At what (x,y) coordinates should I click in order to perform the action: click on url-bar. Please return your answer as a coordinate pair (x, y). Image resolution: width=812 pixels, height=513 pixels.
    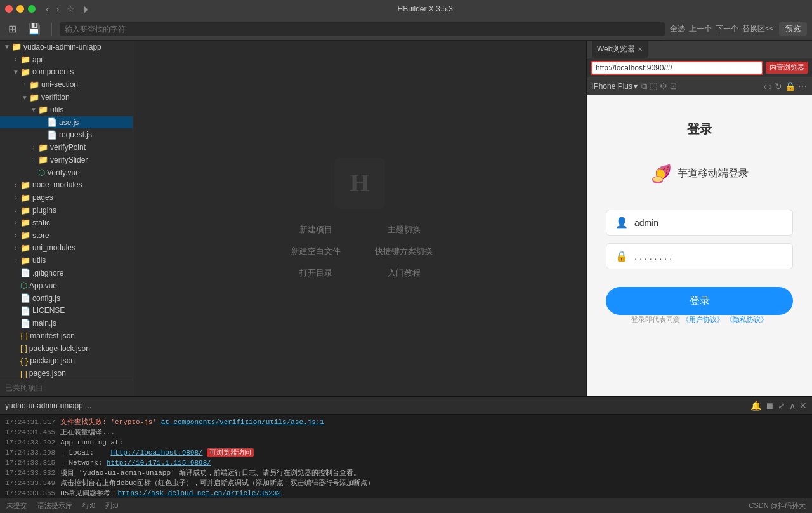
    Looking at the image, I should click on (677, 68).